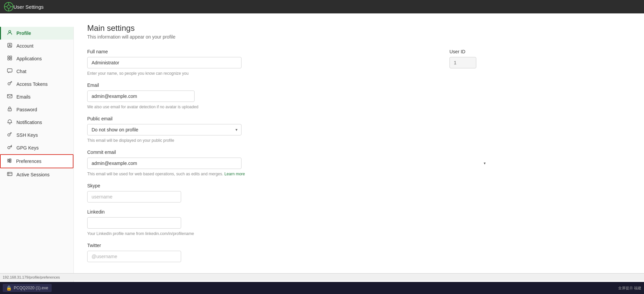  What do you see at coordinates (262, 62) in the screenshot?
I see `full-name-group: Full name Enter your name, so people you…` at bounding box center [262, 62].